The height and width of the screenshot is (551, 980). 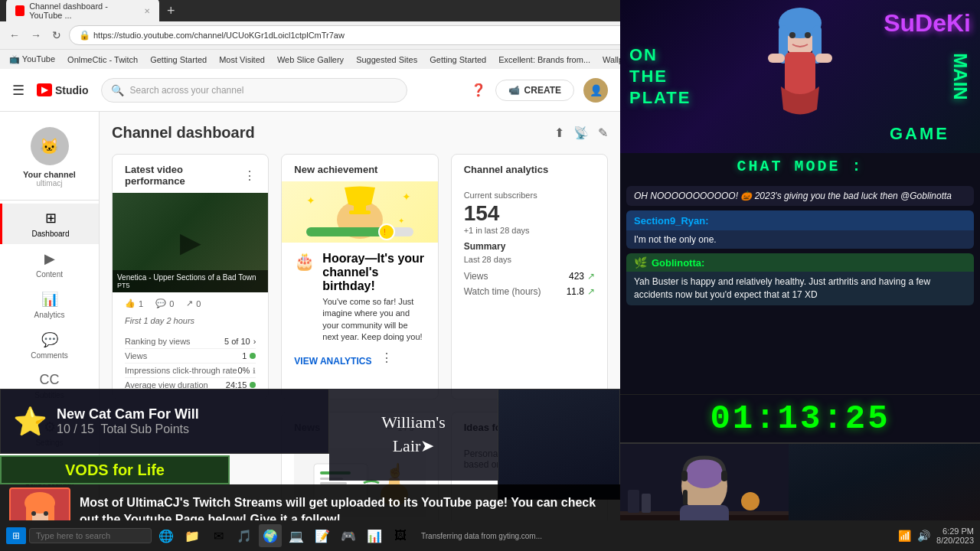 I want to click on upload-btn: ⬆, so click(x=559, y=133).